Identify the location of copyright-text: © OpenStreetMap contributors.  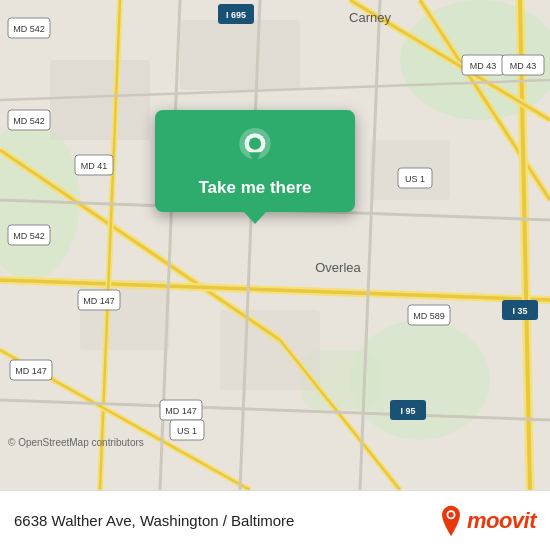
(76, 442).